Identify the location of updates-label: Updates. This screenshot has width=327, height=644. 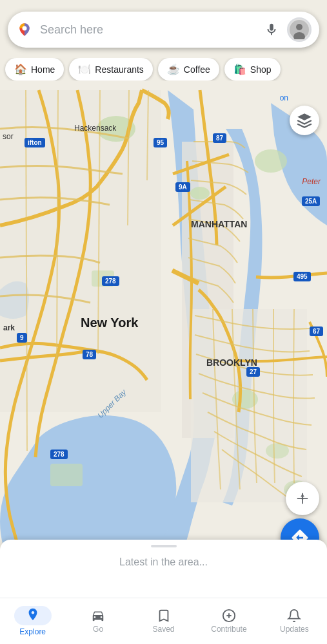
(294, 629).